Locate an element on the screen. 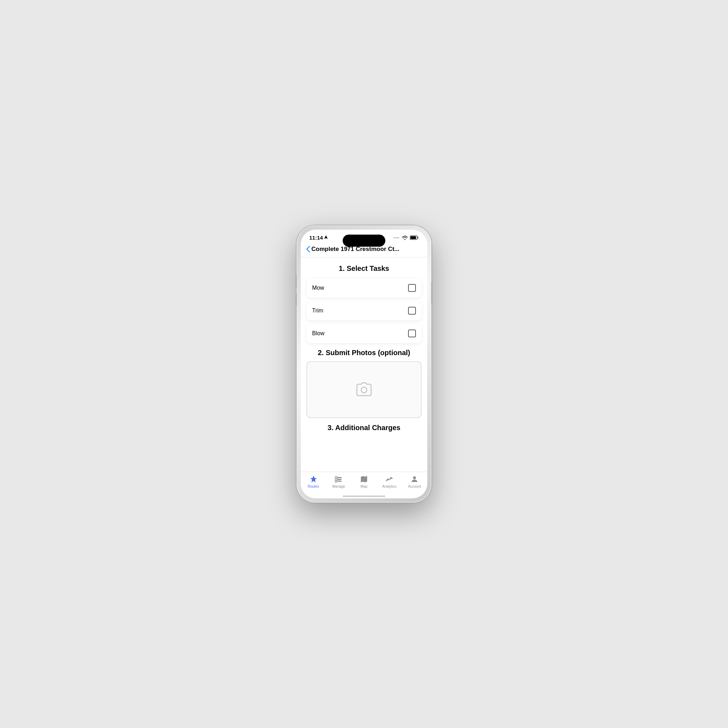 The width and height of the screenshot is (728, 728). task-checkbox-blow is located at coordinates (412, 333).